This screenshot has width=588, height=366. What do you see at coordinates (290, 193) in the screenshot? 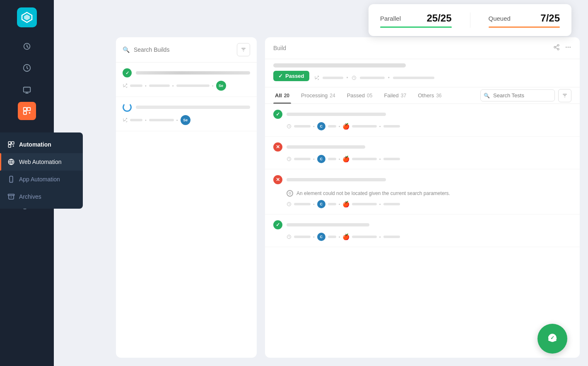
I see `error-icon-3: ⚙` at bounding box center [290, 193].